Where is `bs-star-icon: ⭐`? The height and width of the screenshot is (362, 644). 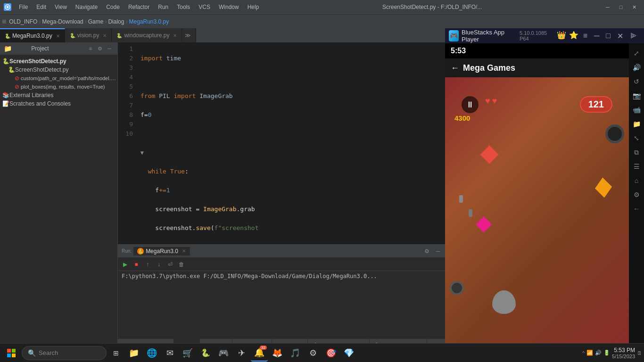
bs-star-icon: ⭐ is located at coordinates (574, 36).